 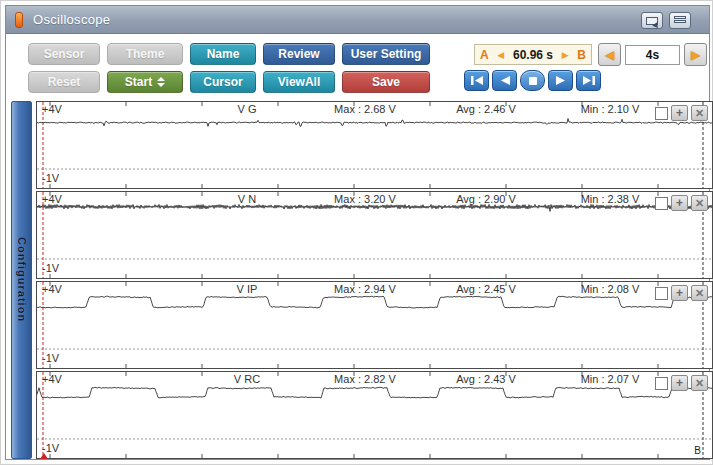 I want to click on configuration-tab-label: Configuration, so click(x=22, y=280).